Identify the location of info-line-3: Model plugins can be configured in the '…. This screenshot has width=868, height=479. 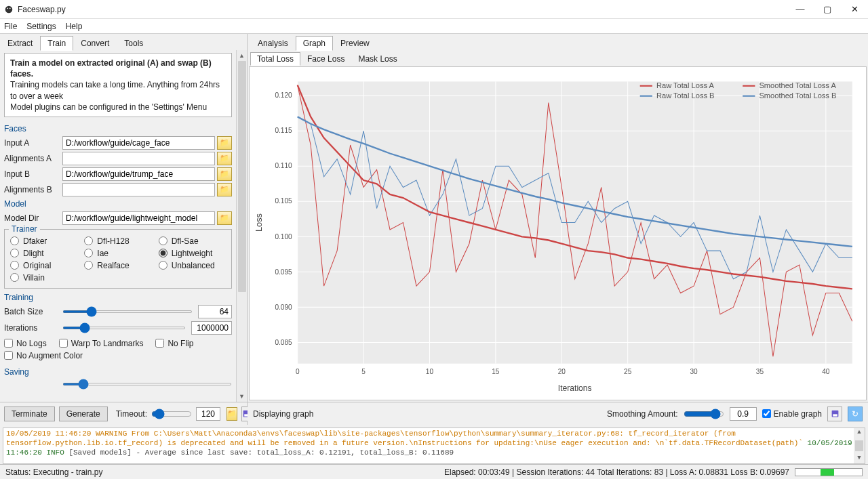
(118, 107).